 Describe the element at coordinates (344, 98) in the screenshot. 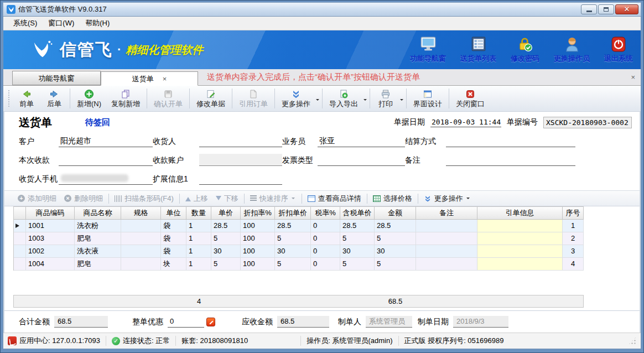

I see `import-export-button: 导入导出` at that location.